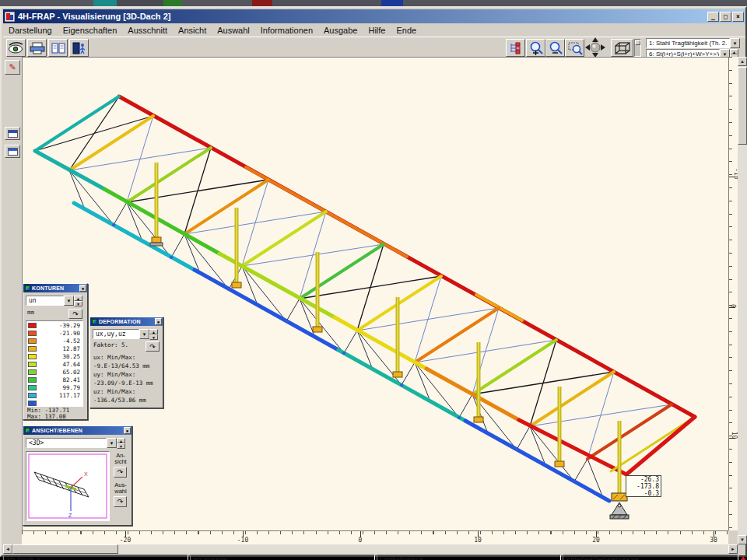 This screenshot has width=747, height=560. Describe the element at coordinates (742, 540) in the screenshot. I see `scroll-down-icon: ▼` at that location.